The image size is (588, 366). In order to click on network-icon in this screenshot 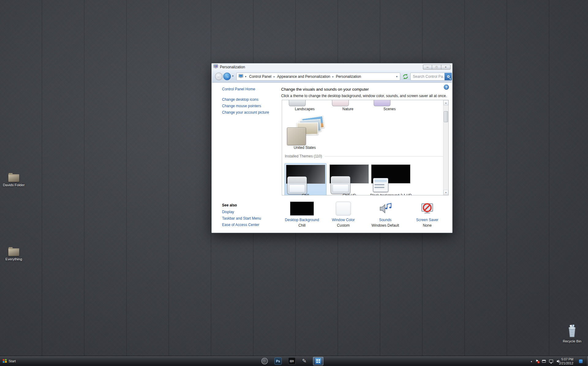, I will do `click(551, 361)`.